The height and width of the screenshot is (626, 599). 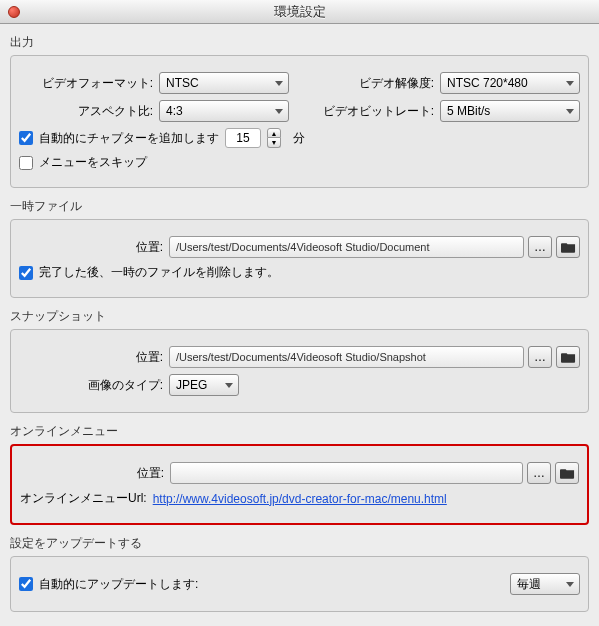 What do you see at coordinates (89, 112) in the screenshot?
I see `aspect-label: アスペクト比:` at bounding box center [89, 112].